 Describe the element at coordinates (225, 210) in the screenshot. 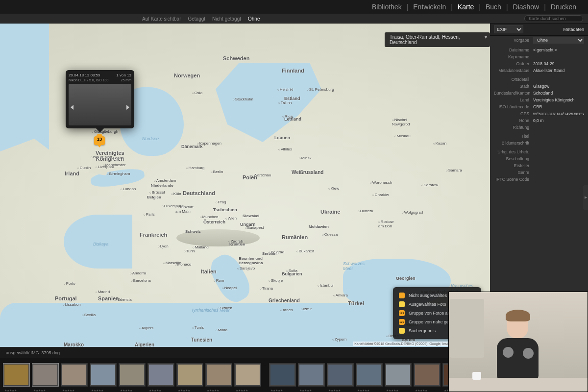

I see `ctry: Tschechien` at that location.